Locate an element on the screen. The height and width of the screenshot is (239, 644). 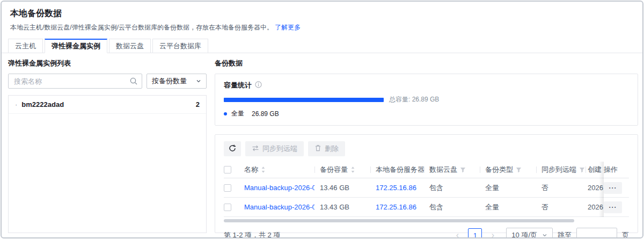
header-cell-checkbox is located at coordinates (234, 170).